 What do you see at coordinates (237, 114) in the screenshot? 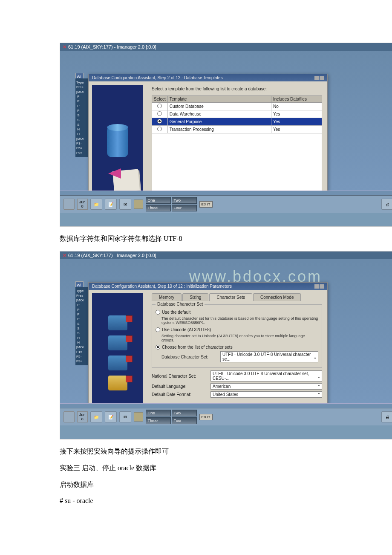
I see `template-table: Select Template Includes Datafiles Custo…` at bounding box center [237, 114].